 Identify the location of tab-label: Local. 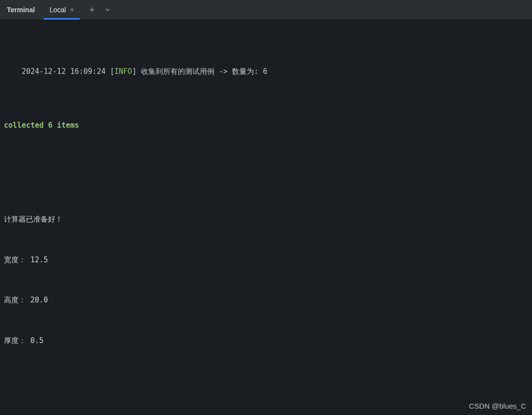
(58, 10).